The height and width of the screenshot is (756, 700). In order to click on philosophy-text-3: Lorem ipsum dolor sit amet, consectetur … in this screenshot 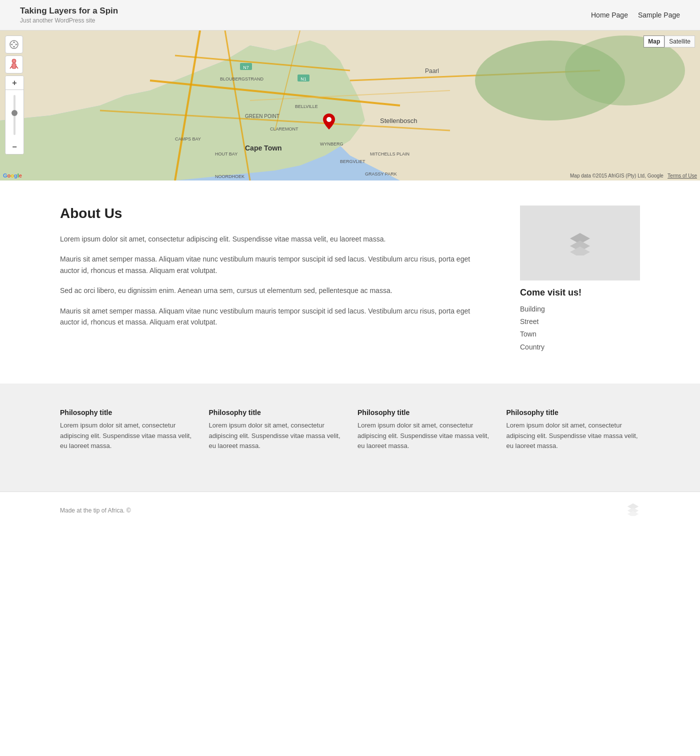, I will do `click(424, 436)`.